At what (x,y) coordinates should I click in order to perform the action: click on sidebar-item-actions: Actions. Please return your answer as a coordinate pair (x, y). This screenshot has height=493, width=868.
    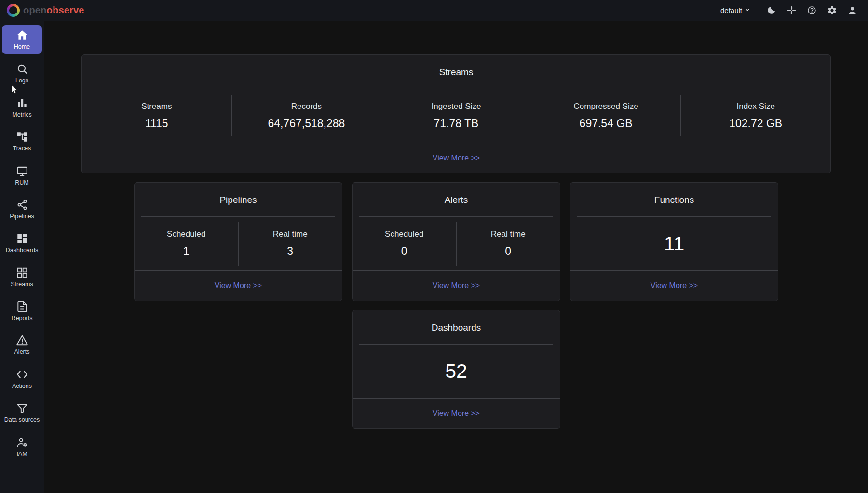
    Looking at the image, I should click on (22, 379).